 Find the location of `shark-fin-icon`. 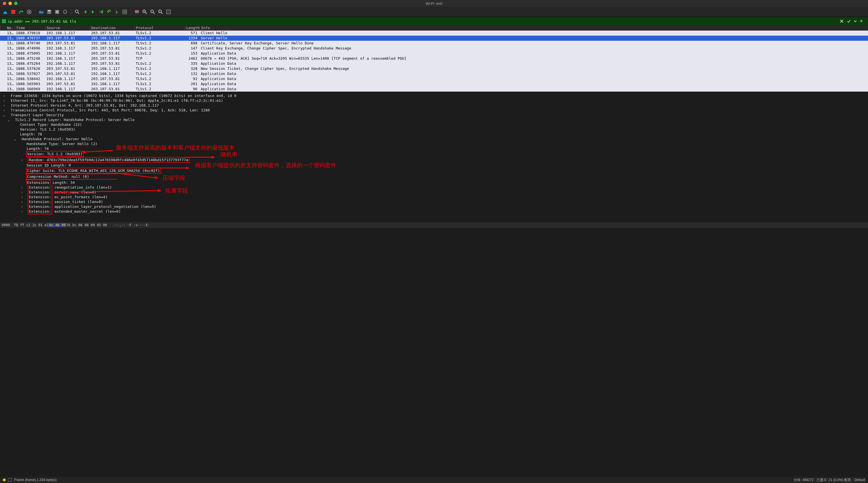

shark-fin-icon is located at coordinates (5, 12).